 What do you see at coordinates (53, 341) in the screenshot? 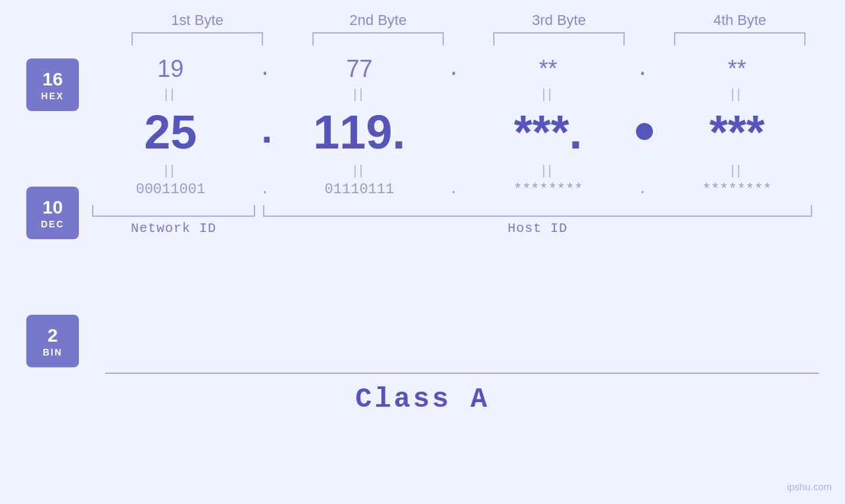
I see `bin-badge: 2 BIN` at bounding box center [53, 341].